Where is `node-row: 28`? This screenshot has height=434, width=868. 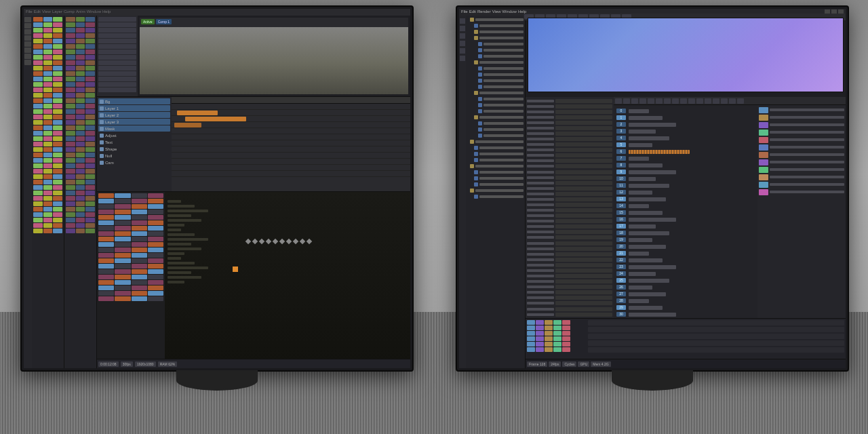
node-row: 28 is located at coordinates (686, 301).